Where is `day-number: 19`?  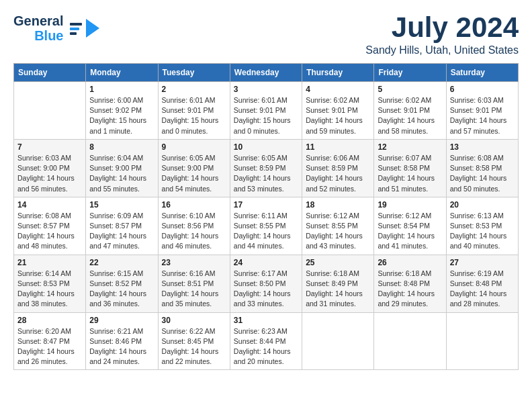 day-number: 19 is located at coordinates (410, 205).